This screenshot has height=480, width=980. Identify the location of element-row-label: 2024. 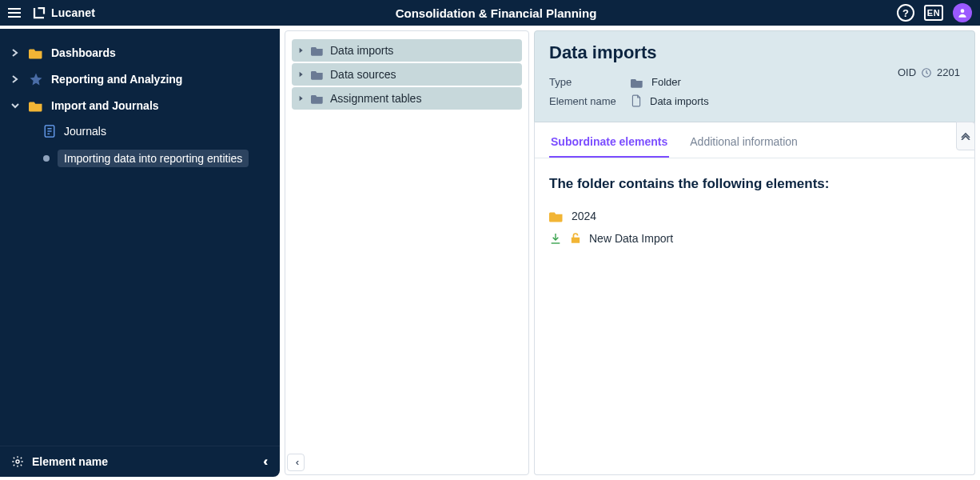
(584, 216).